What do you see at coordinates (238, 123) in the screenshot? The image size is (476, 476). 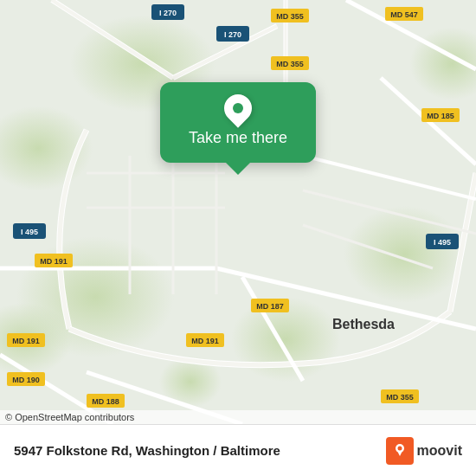 I see `map-popup: Take me there` at bounding box center [238, 123].